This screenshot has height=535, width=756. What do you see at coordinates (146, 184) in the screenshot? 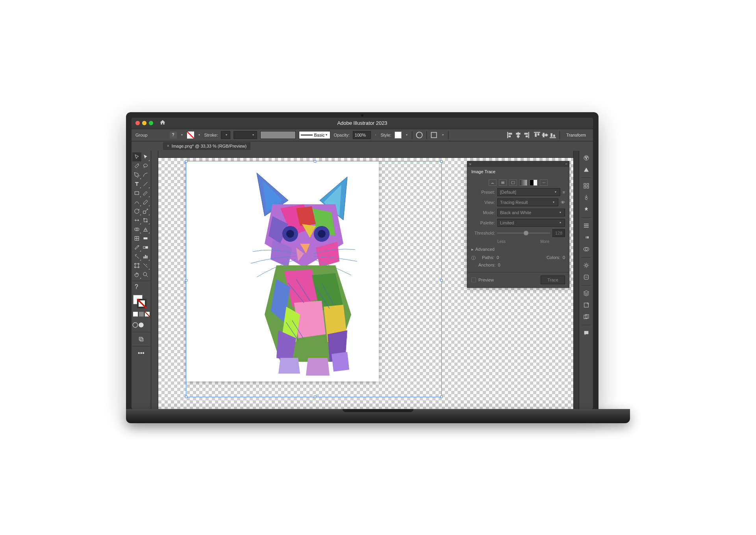
I see `line-tool` at bounding box center [146, 184].